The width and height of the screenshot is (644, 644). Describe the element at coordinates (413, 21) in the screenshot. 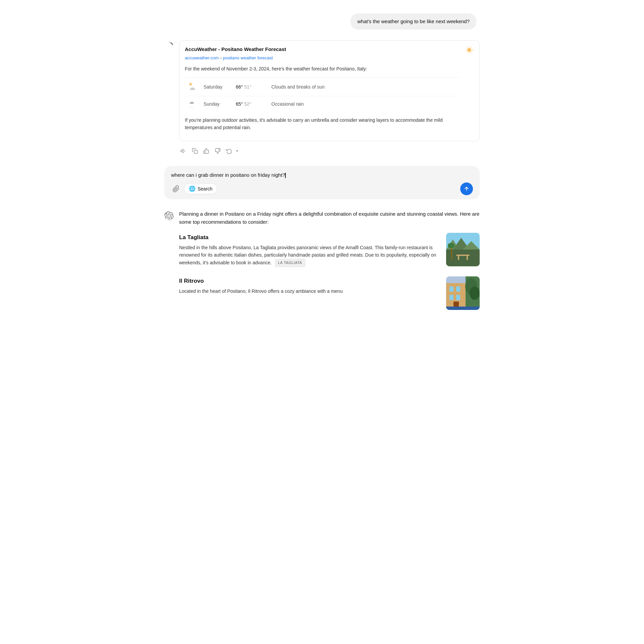

I see `user-bubble-1: what's the weather going to be like next…` at that location.